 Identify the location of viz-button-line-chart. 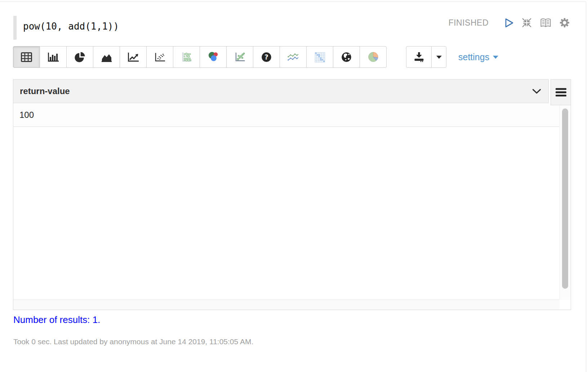
(133, 57).